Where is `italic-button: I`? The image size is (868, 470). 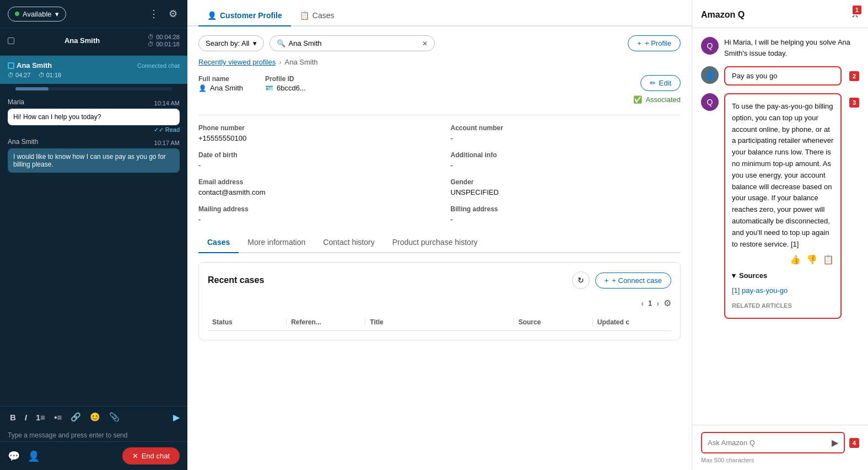
italic-button: I is located at coordinates (26, 417).